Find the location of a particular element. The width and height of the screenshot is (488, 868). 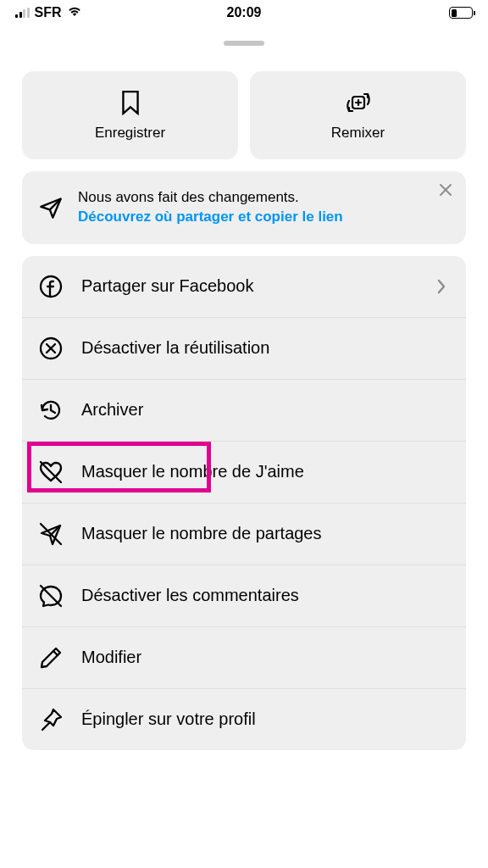

top-actions: Enregistrer Remixer is located at coordinates (244, 115).